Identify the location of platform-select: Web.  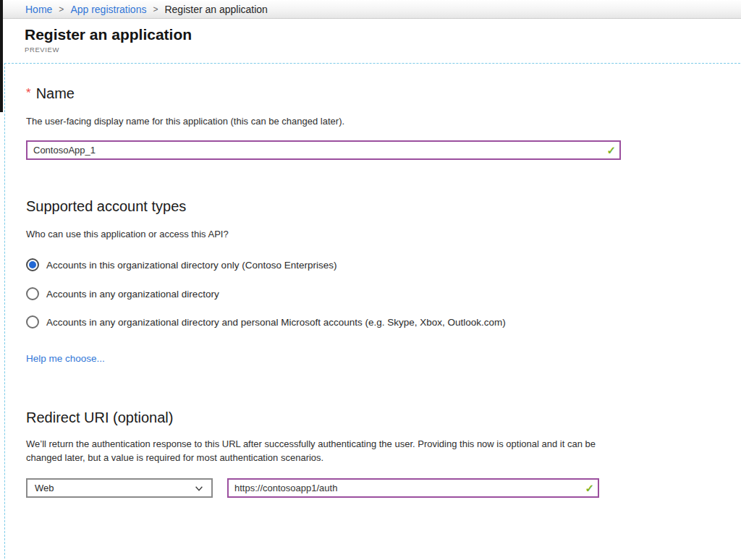
(119, 488).